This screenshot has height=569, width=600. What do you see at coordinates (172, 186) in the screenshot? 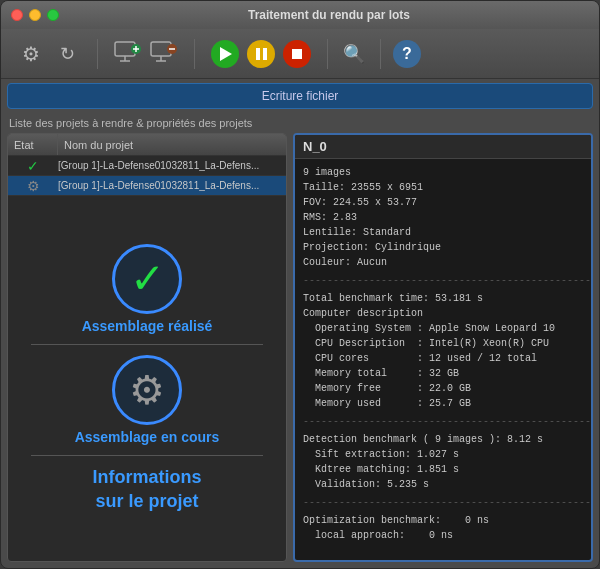
I see `row-name-1: [Group 1]-La-Defense01032811_La-Defens..…` at bounding box center [172, 186].